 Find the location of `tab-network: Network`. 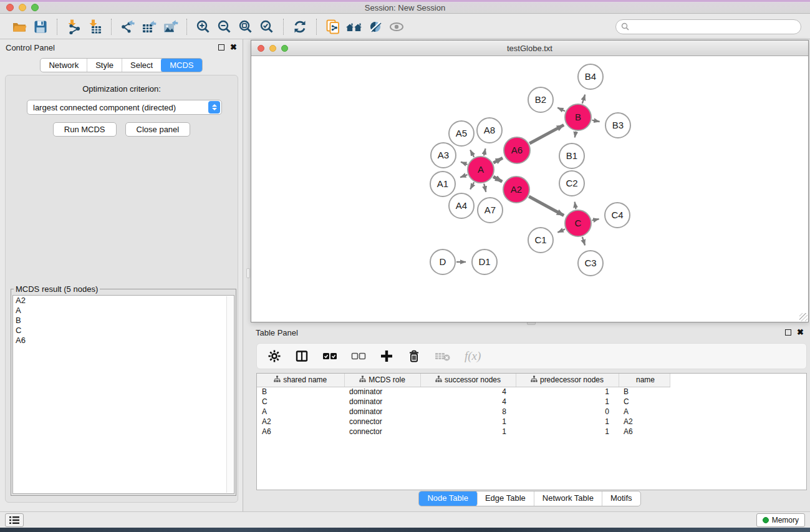

tab-network: Network is located at coordinates (64, 65).